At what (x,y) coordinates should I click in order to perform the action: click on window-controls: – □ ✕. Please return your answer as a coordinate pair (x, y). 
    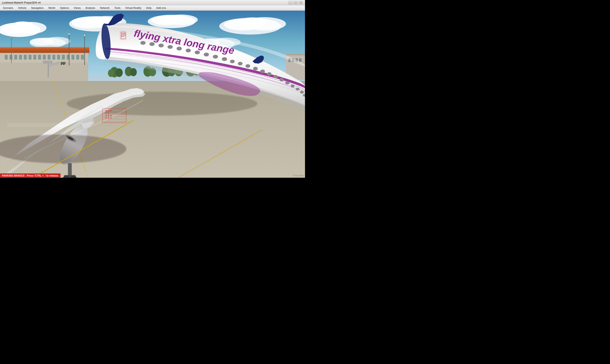
    Looking at the image, I should click on (296, 2).